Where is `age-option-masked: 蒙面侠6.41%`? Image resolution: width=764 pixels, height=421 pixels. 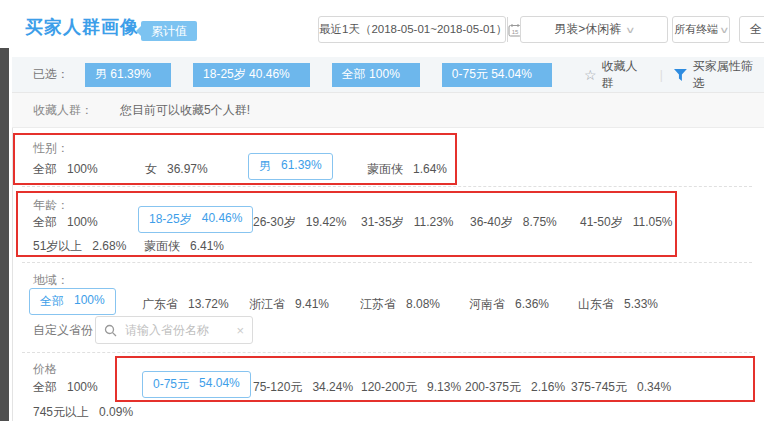 age-option-masked: 蒙面侠6.41% is located at coordinates (184, 246).